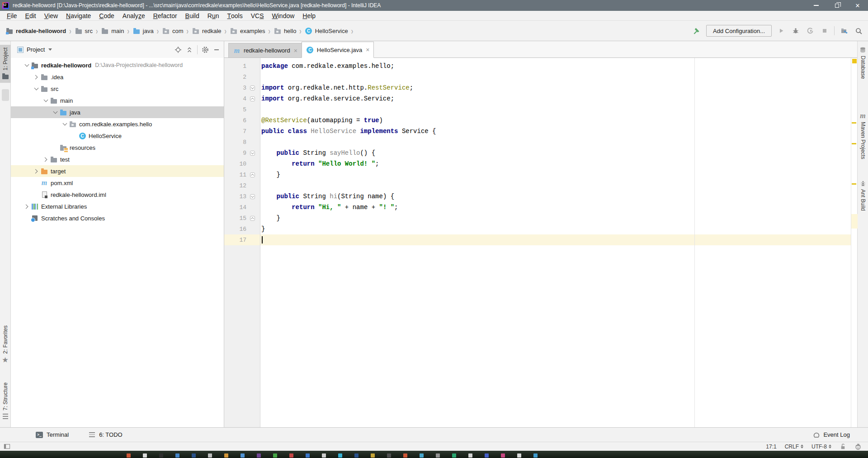  I want to click on tool-button-todo: 6: TODO, so click(105, 435).